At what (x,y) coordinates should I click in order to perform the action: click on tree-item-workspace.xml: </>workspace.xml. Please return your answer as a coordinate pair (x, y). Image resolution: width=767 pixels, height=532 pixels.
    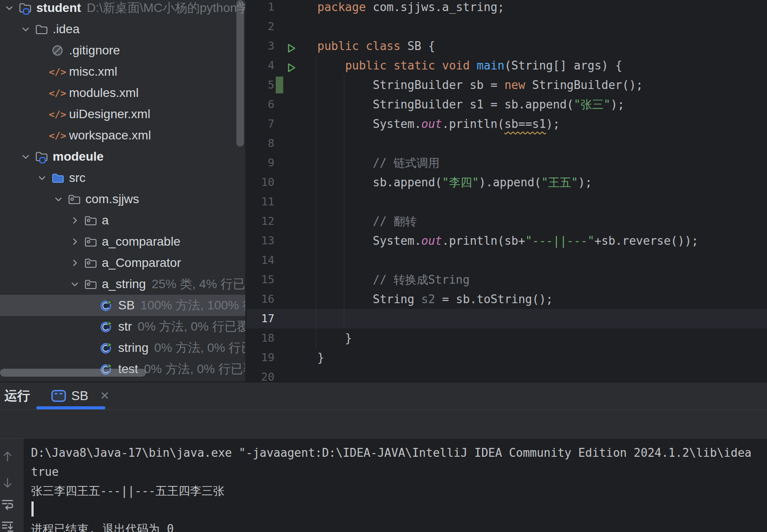
    Looking at the image, I should click on (123, 135).